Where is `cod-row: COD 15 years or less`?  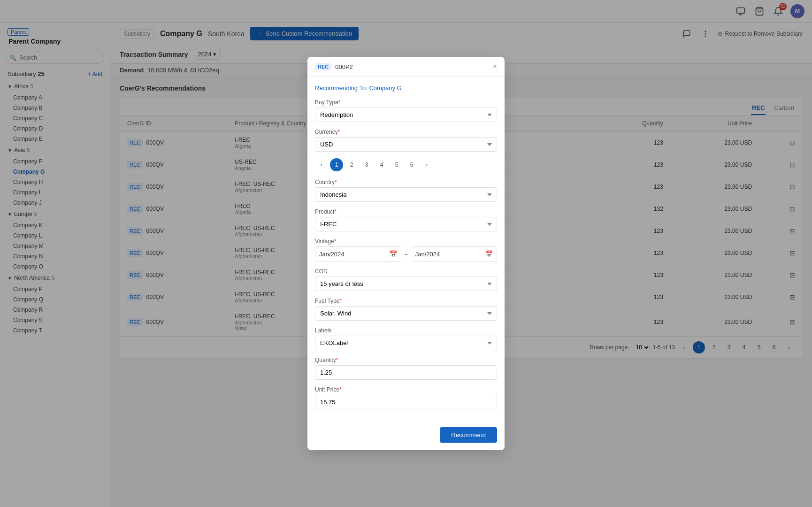 cod-row: COD 15 years or less is located at coordinates (406, 280).